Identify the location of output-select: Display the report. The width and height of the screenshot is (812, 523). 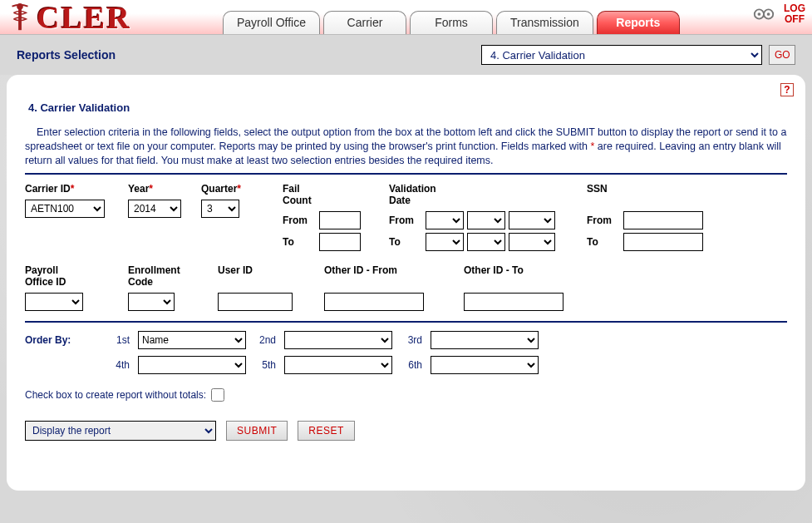
(121, 431).